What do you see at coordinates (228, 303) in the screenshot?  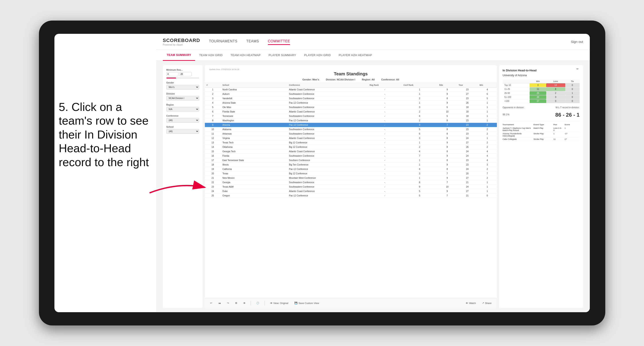 I see `redo-button: ↪` at bounding box center [228, 303].